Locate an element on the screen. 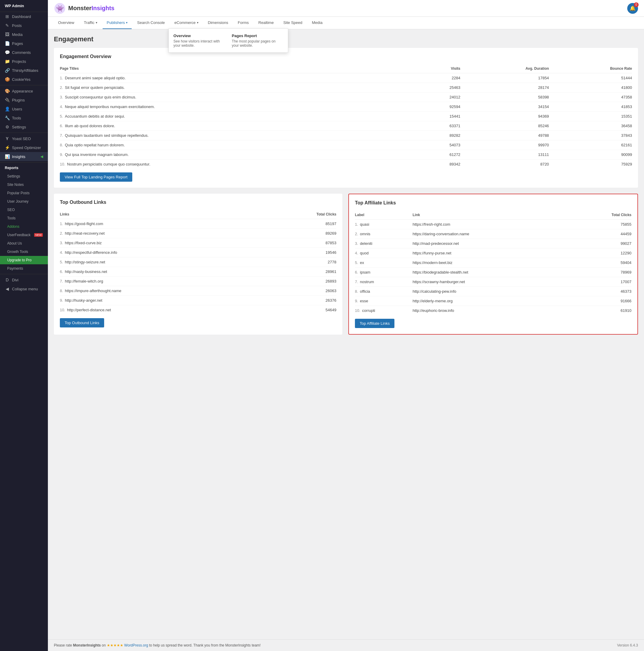  sidebar-item-thirsty: 🔗 ThirstyAffiliates is located at coordinates (24, 70).